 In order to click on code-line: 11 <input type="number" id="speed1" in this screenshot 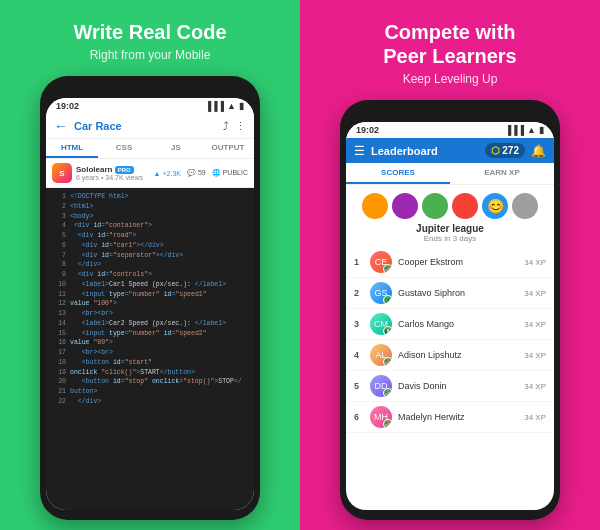, I will do `click(150, 295)`.